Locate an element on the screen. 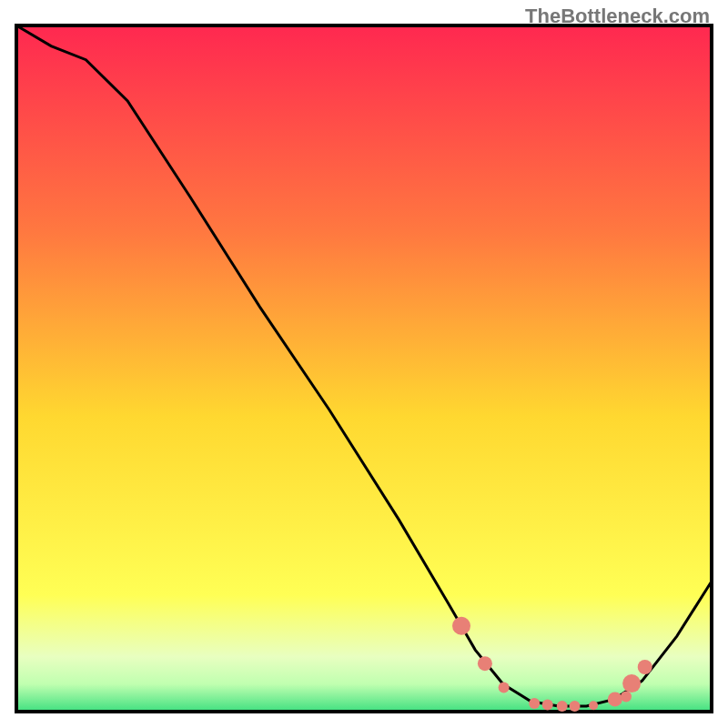 The height and width of the screenshot is (728, 728). attribution-label: TheBottleneck.com is located at coordinates (617, 16).